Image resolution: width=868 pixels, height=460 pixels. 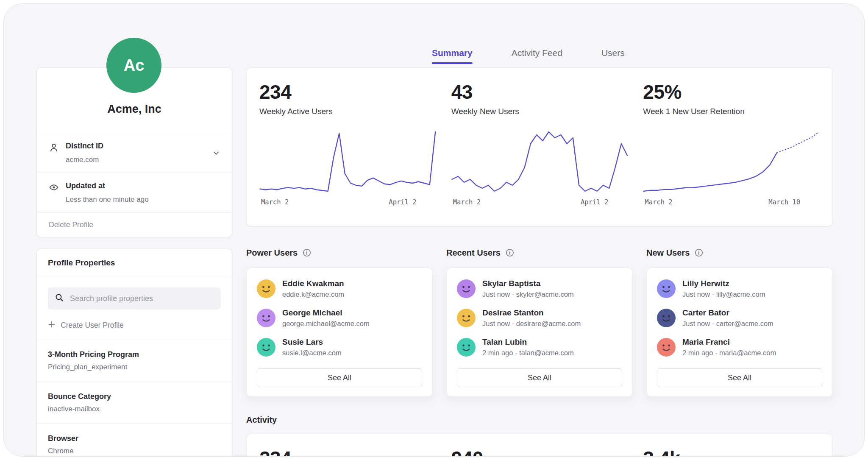 What do you see at coordinates (348, 162) in the screenshot?
I see `weekly-active-users-sparkline` at bounding box center [348, 162].